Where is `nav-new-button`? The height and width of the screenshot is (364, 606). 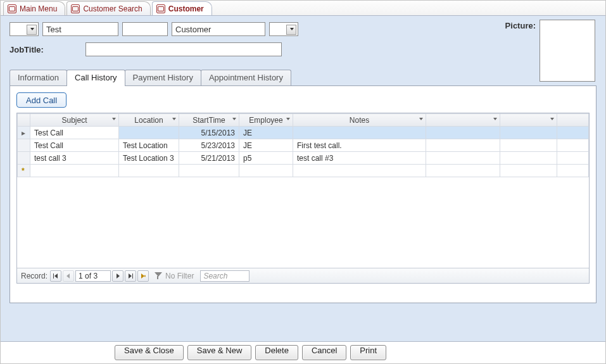
nav-new-button is located at coordinates (143, 276).